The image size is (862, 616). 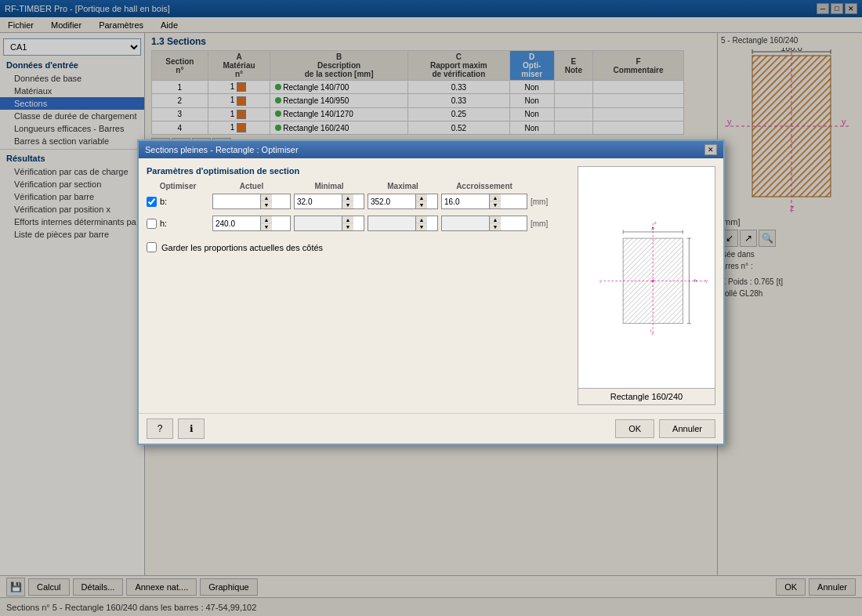 I want to click on b-actuel-input, so click(x=237, y=201).